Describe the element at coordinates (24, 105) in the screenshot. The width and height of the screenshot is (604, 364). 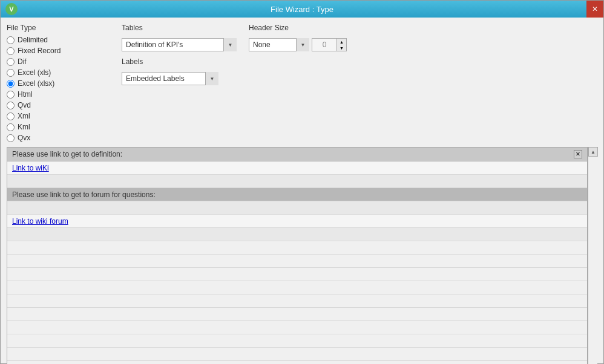
I see `radio-label-qvd: Qvd` at that location.